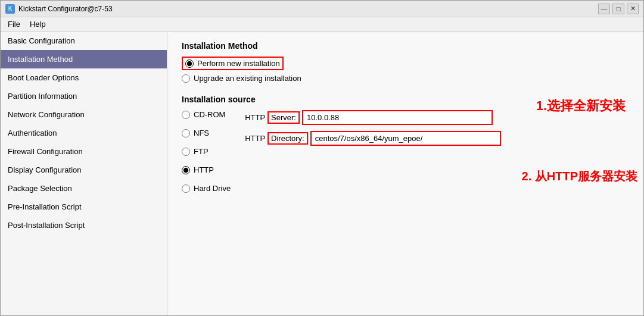  I want to click on title-bar-left: K Kickstart Configurator@c7-53, so click(59, 9).